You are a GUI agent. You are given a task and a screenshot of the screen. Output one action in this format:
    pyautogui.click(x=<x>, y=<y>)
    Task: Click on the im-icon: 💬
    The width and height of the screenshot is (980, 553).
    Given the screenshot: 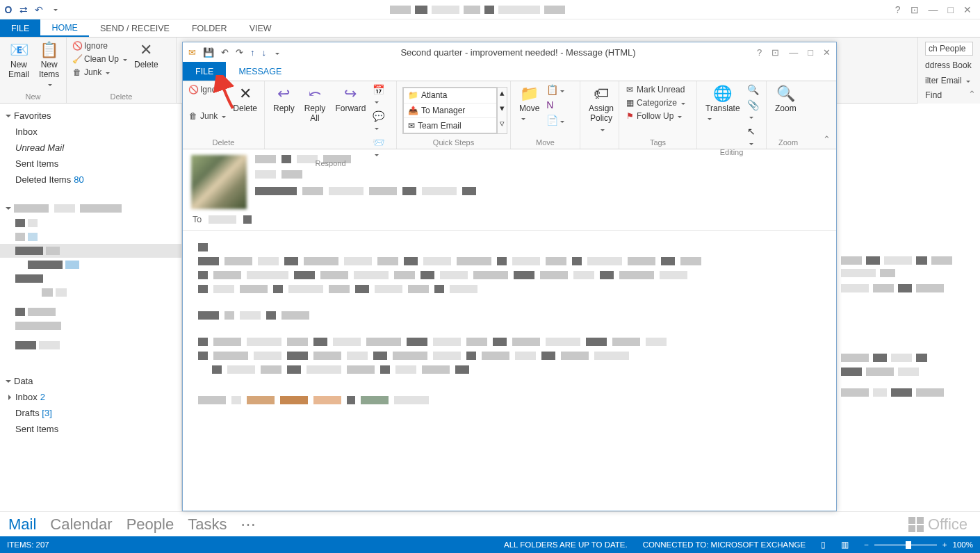 What is the action you would take?
    pyautogui.click(x=382, y=122)
    